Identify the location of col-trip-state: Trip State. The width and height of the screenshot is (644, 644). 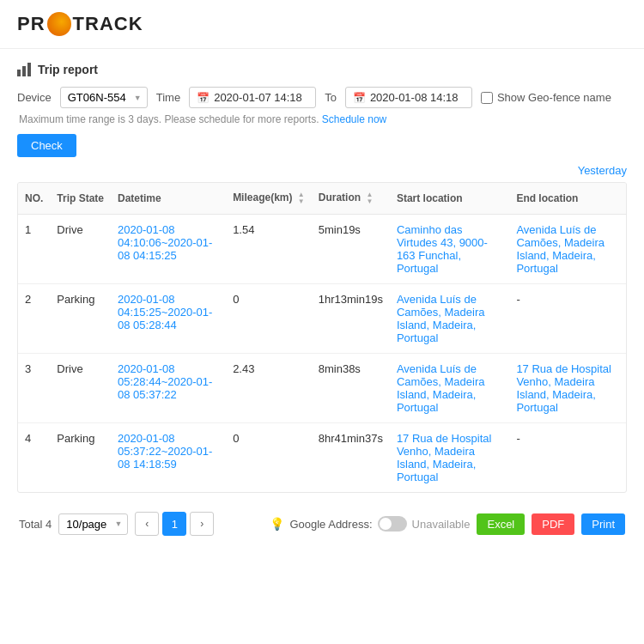
(81, 199).